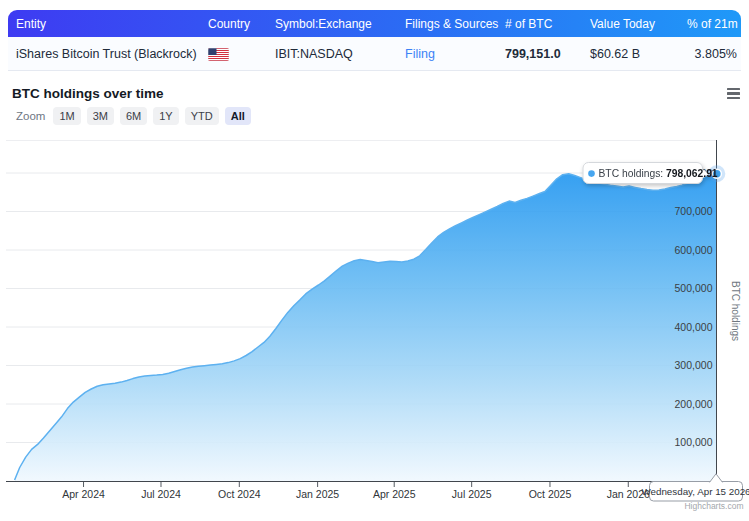 The height and width of the screenshot is (521, 749). Describe the element at coordinates (240, 494) in the screenshot. I see `x-tick-label: Oct 2024` at that location.